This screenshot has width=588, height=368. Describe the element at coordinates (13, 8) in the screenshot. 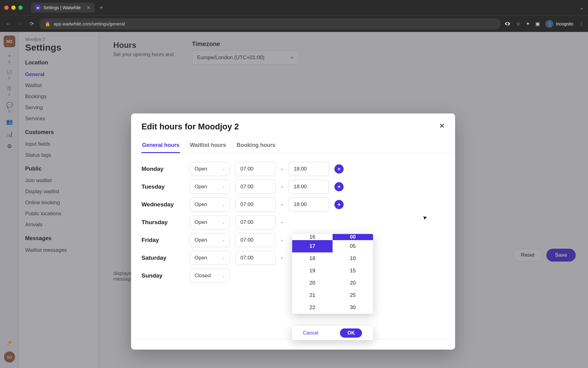

I see `window-minimize-button` at that location.